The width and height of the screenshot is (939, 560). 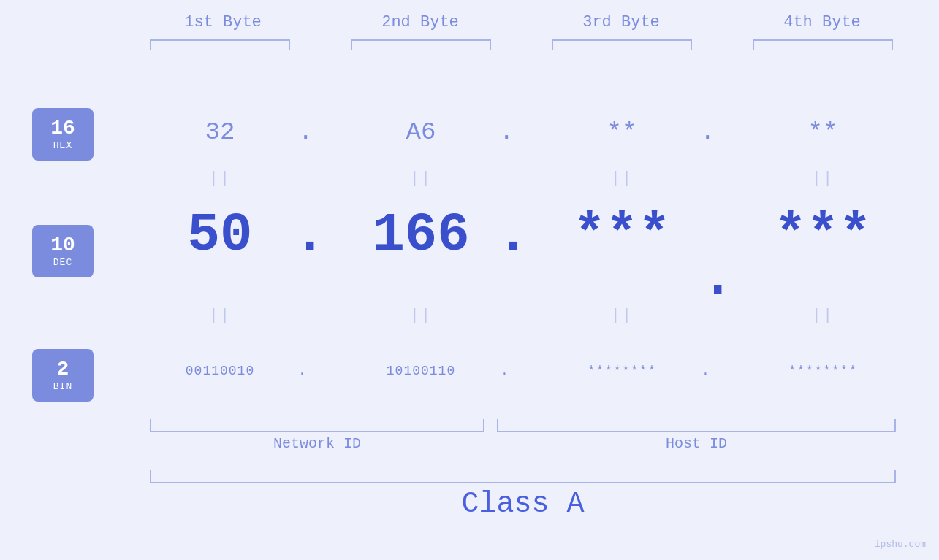 I want to click on byte3-header: 3rd Byte, so click(x=621, y=22).